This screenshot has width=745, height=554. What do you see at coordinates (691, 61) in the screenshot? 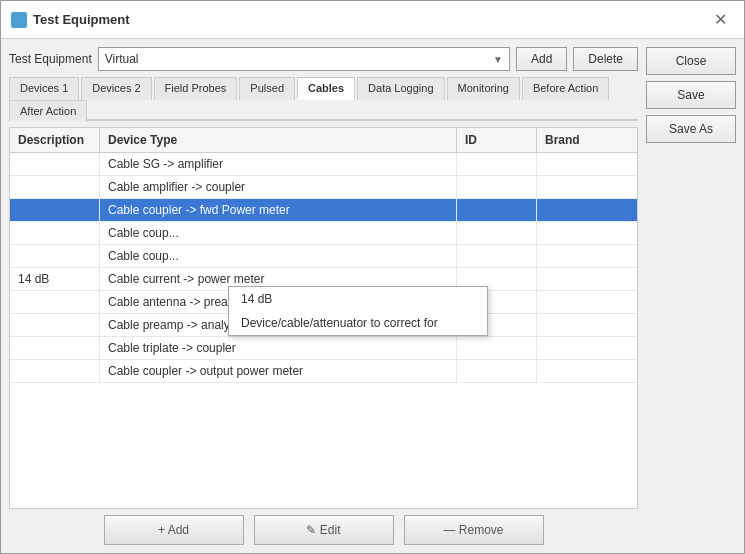
I see `close-button: Close` at bounding box center [691, 61].